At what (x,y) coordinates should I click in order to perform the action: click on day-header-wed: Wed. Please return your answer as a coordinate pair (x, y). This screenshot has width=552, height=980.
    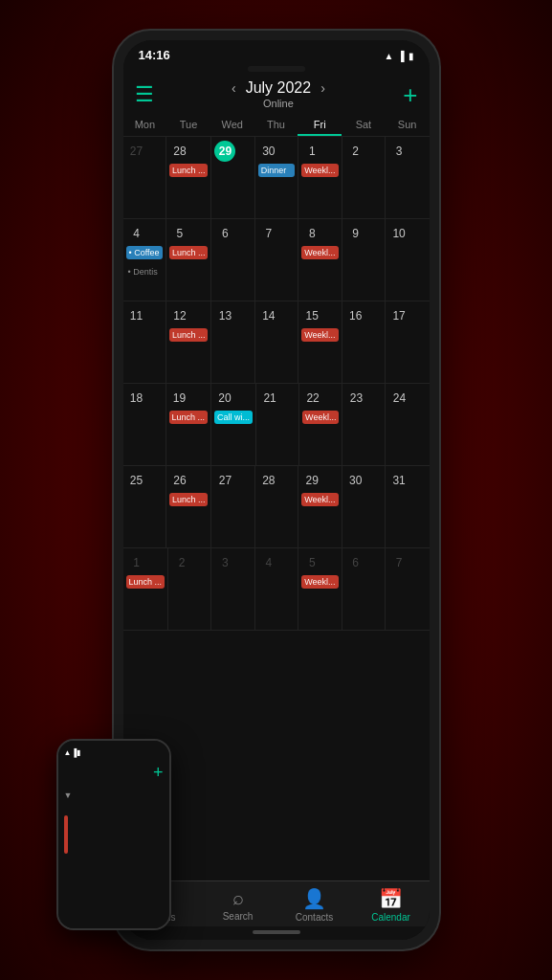
    Looking at the image, I should click on (232, 125).